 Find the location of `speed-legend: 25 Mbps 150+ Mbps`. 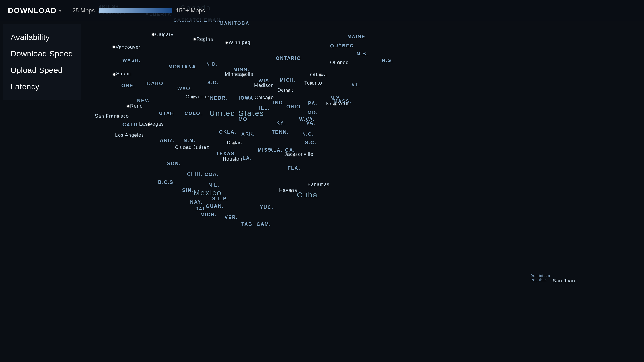

speed-legend: 25 Mbps 150+ Mbps is located at coordinates (139, 11).